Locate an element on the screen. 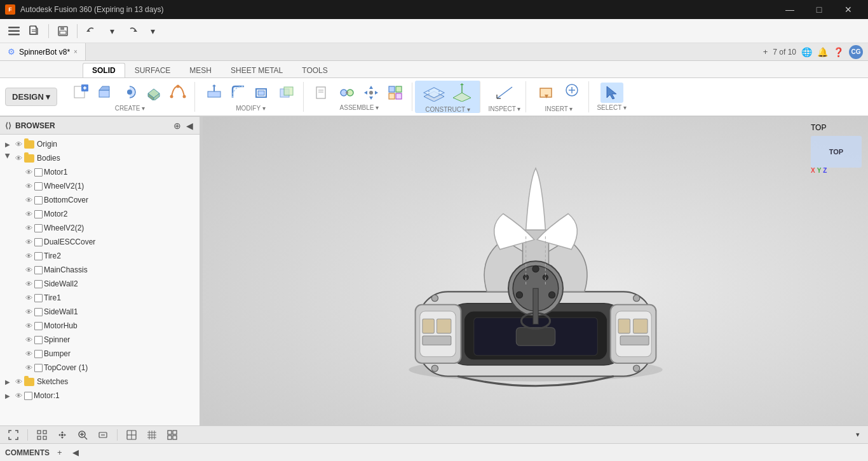  motor-ref-visibility: 👁 is located at coordinates (18, 396).